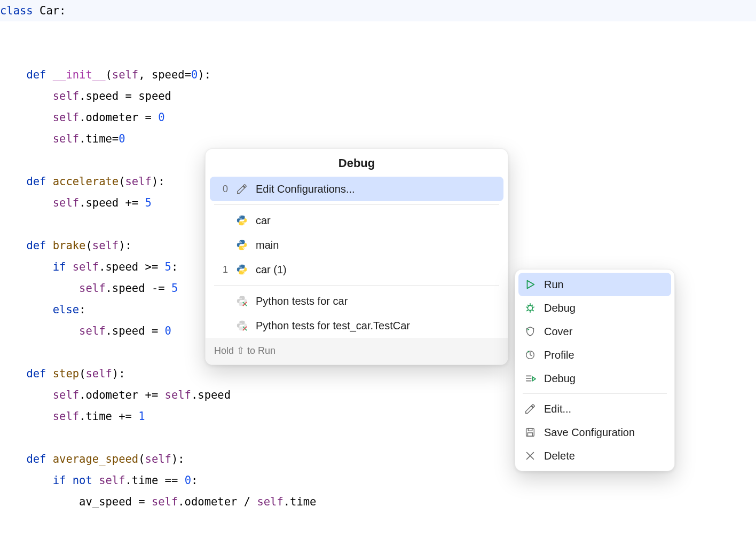 The image size is (756, 538). What do you see at coordinates (378, 480) in the screenshot?
I see `code-line: if not self.time == 0:` at bounding box center [378, 480].